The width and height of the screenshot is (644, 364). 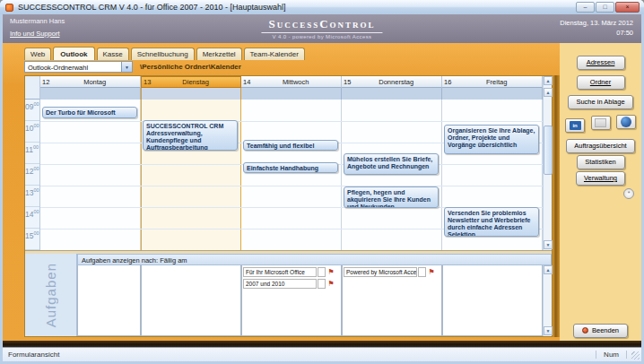 I want to click on suche-in-ablage-button: Suche in Ablage, so click(x=600, y=102).